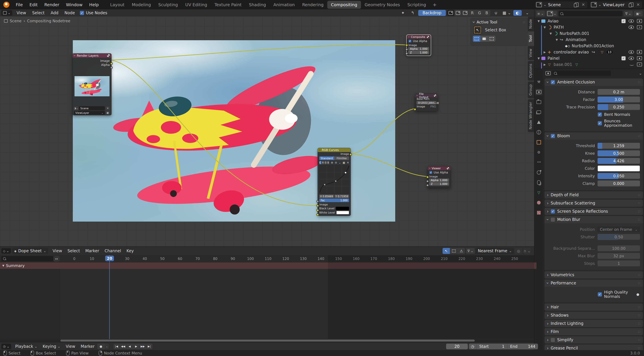 The image size is (644, 356). Describe the element at coordinates (74, 251) in the screenshot. I see `menu-select: Select` at that location.